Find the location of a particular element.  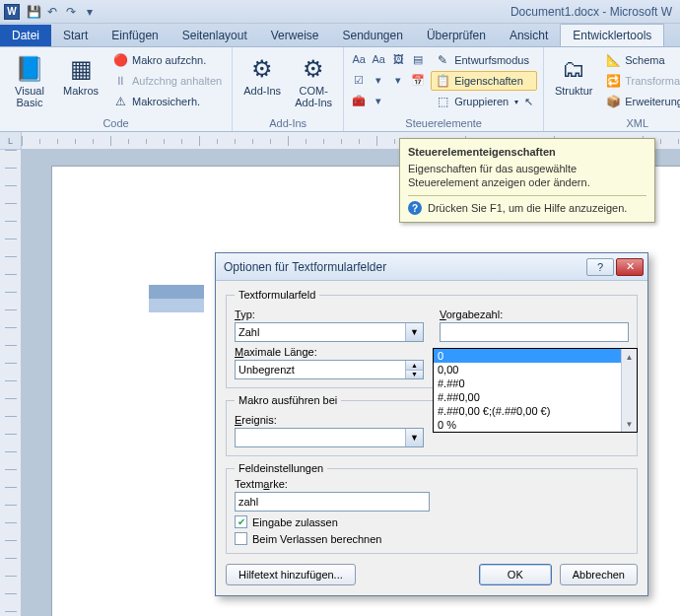

scroll-down-icon: ▼ is located at coordinates (629, 424).